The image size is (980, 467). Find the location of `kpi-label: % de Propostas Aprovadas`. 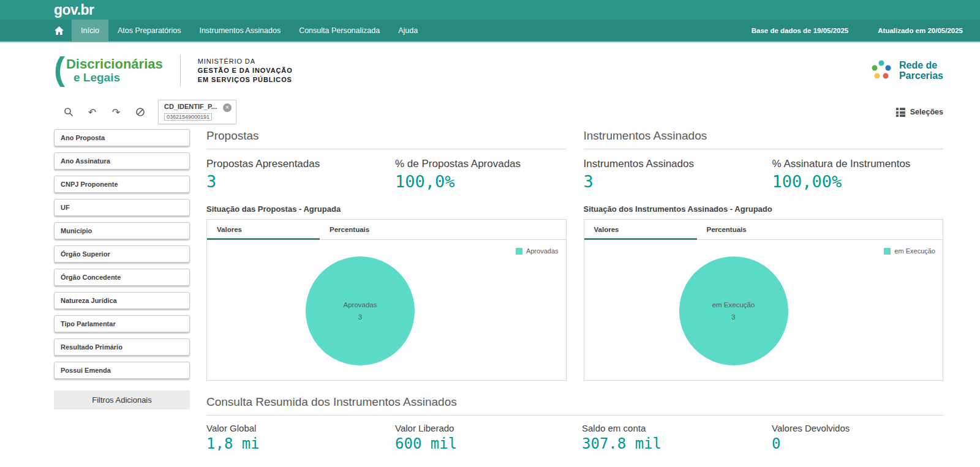

kpi-label: % de Propostas Aprovadas is located at coordinates (481, 164).